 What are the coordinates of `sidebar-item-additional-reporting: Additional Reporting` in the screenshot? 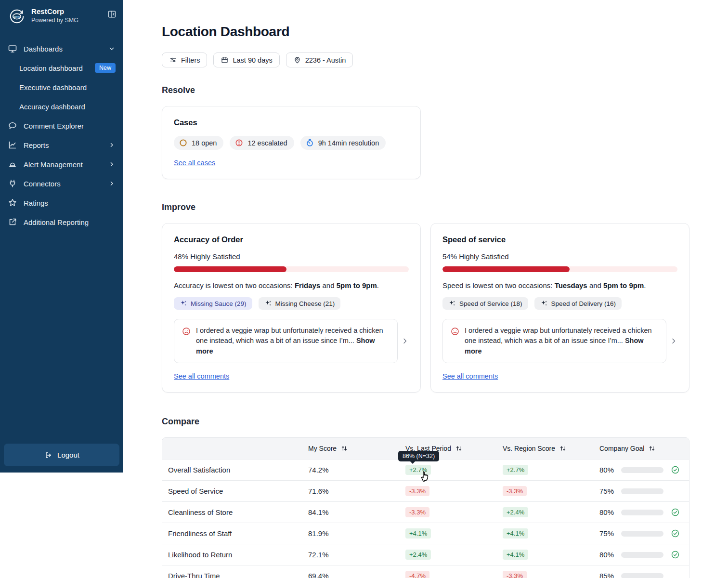 It's located at (62, 222).